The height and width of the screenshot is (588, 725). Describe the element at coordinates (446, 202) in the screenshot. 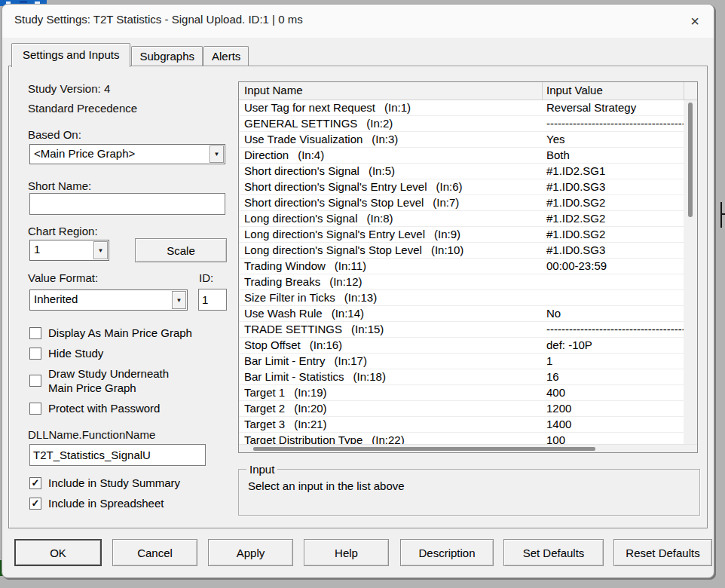

I see `input-number-text: (In:7)` at that location.